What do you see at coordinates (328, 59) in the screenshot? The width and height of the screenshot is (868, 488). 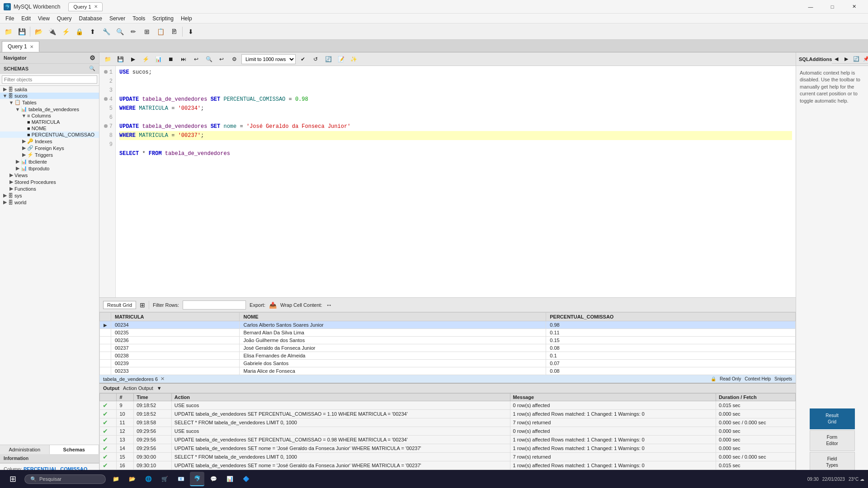 I see `auto-commit-btn: 🔄` at bounding box center [328, 59].